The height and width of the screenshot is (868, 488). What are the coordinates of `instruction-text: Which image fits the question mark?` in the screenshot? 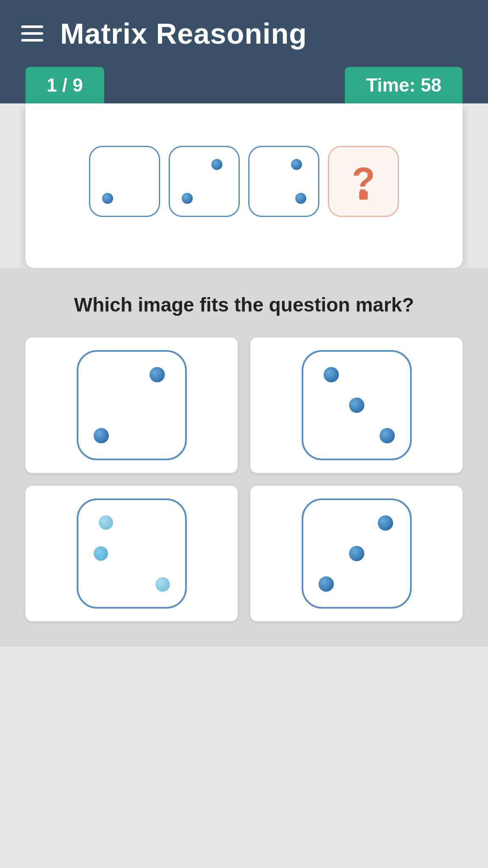 It's located at (244, 305).